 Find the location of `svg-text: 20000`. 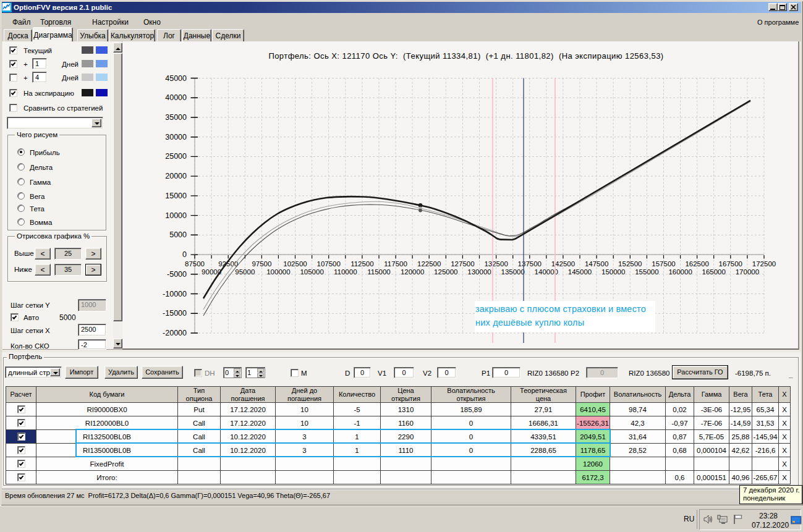

svg-text: 20000 is located at coordinates (176, 176).